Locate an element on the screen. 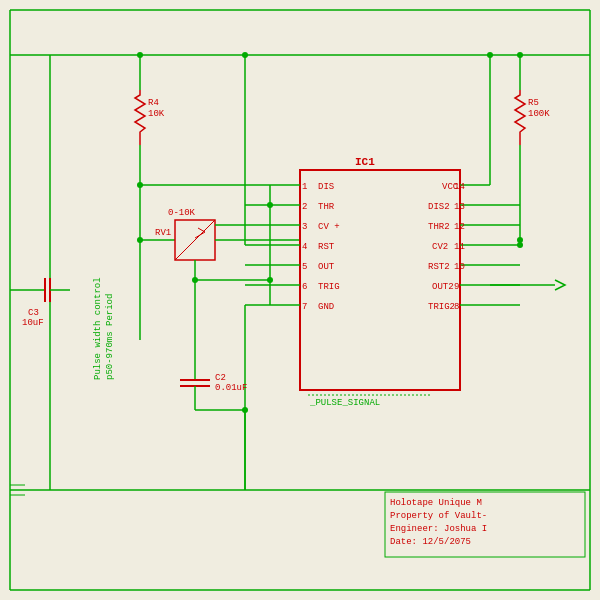 This screenshot has width=600, height=600. ic1-pin1-num: 1 is located at coordinates (304, 187).